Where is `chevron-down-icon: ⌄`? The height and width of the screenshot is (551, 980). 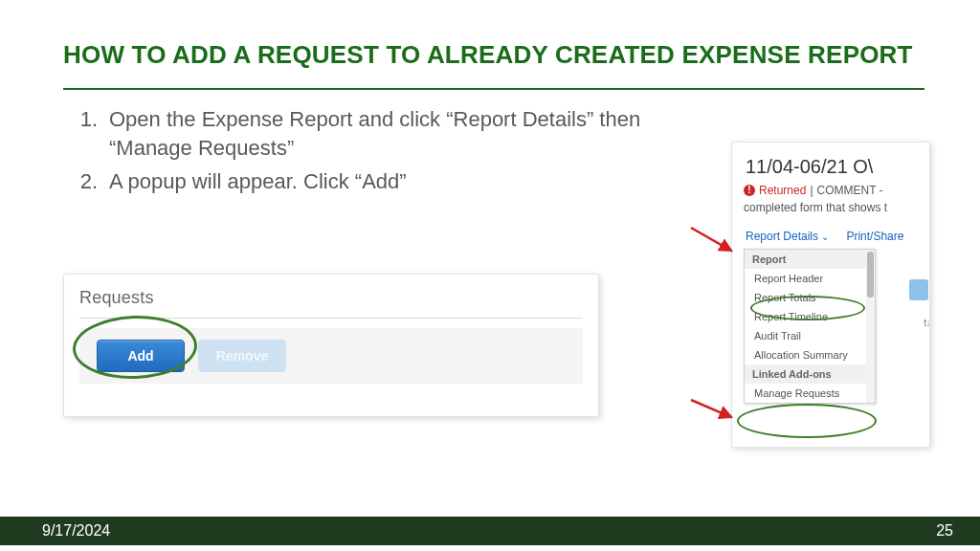
chevron-down-icon: ⌄ is located at coordinates (825, 237).